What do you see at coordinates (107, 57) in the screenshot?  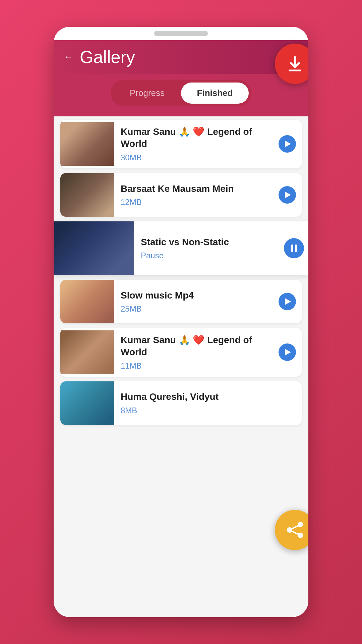 I see `page-title: Gallery` at bounding box center [107, 57].